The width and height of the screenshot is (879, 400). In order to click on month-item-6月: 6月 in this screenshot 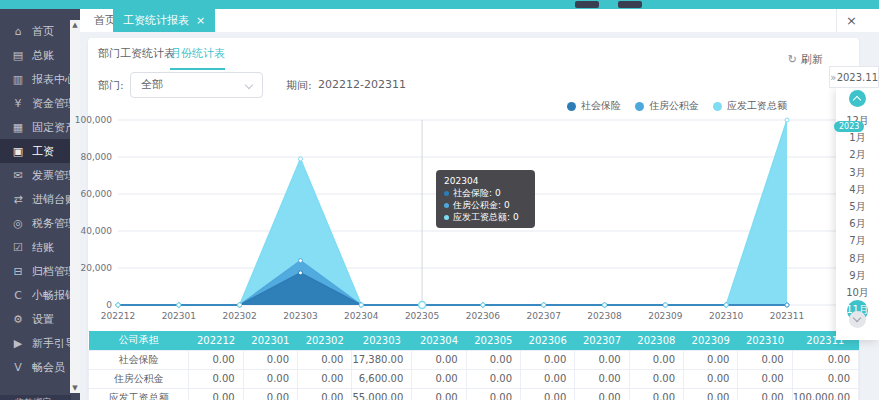, I will do `click(858, 224)`.